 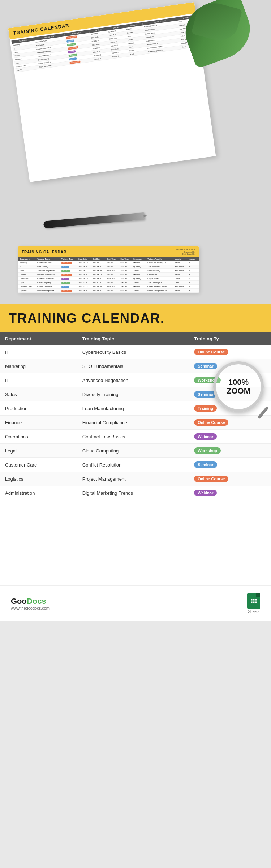 What do you see at coordinates (136, 423) in the screenshot?
I see `table-row: FinanceFinancial ComplianceOnline Course` at bounding box center [136, 423].